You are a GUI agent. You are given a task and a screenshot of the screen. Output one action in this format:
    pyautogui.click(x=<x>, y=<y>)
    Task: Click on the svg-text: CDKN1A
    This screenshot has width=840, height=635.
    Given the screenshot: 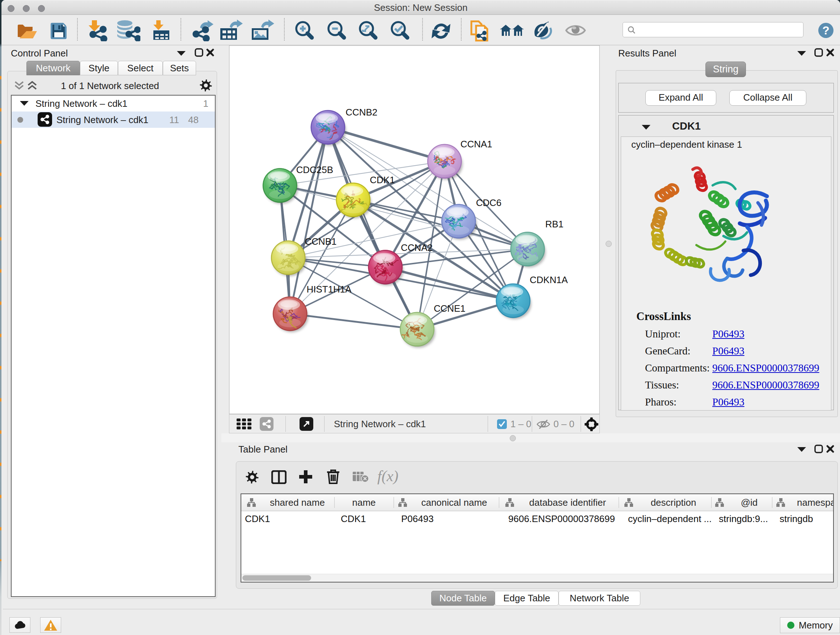 What is the action you would take?
    pyautogui.click(x=549, y=280)
    